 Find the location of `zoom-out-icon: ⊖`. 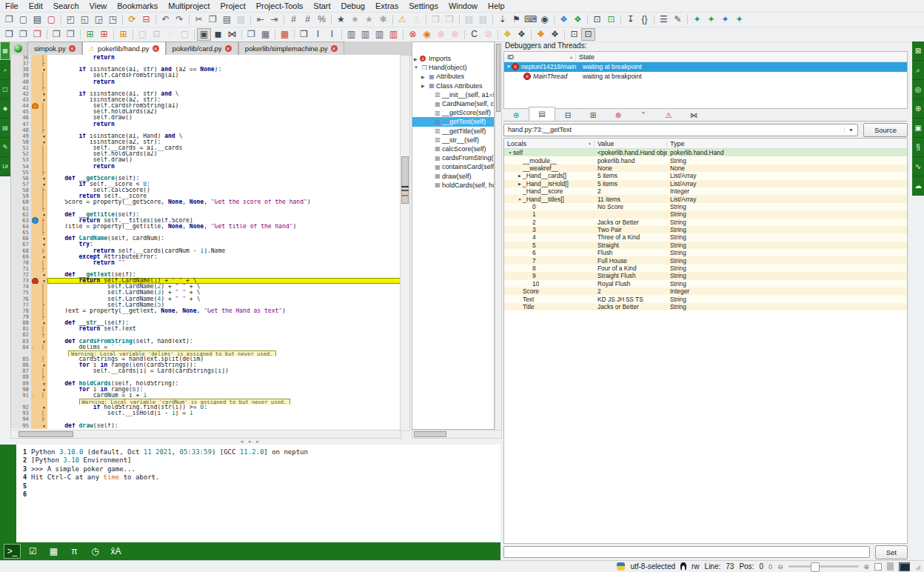

zoom-out-icon: ⊖ is located at coordinates (780, 567).